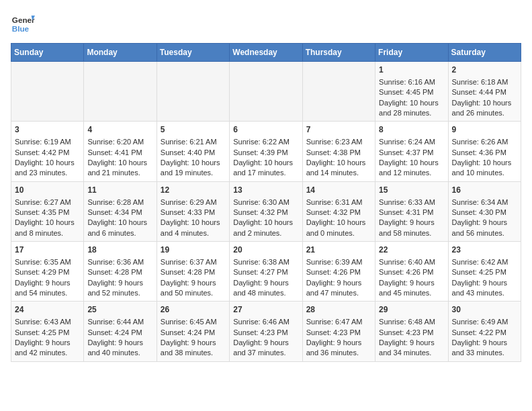  I want to click on weekday-header: Wednesday, so click(266, 52).